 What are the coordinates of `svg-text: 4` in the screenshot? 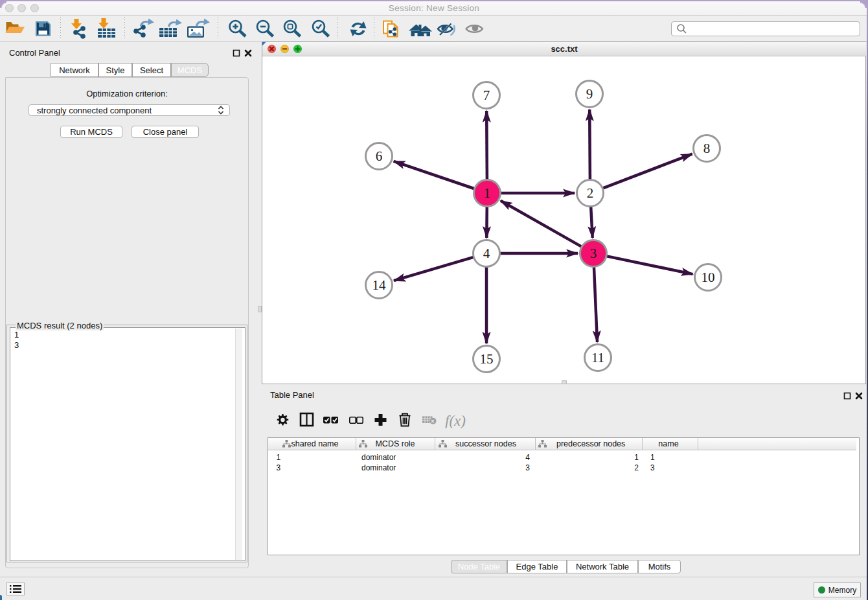 It's located at (487, 253).